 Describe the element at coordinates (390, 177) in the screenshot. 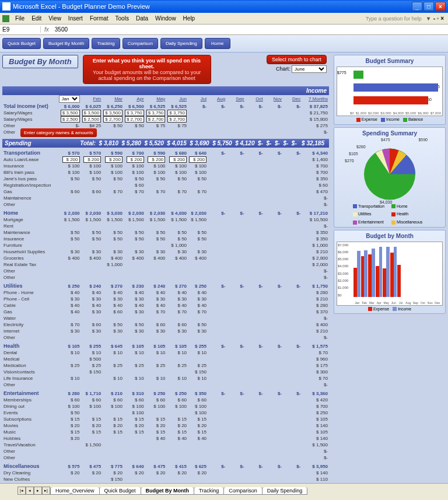

I see `spending-summary-panel: Spending Summary $475 $590 $280 $105 $27…` at that location.